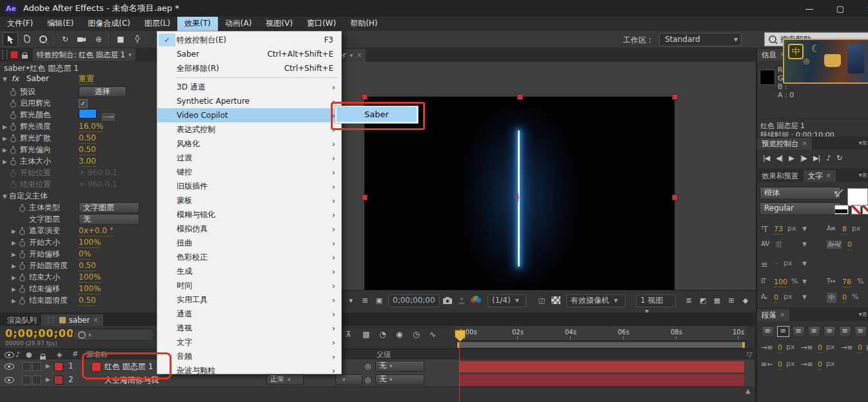  I want to click on property-value: 0%, so click(85, 254).